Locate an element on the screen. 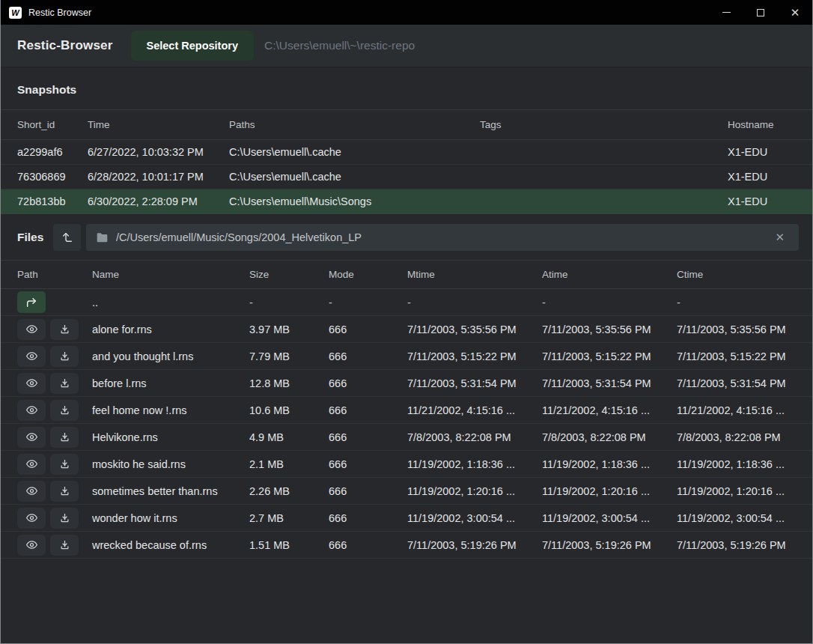  file-atime: 11/19/2002, 3:00:54 ... is located at coordinates (609, 518).